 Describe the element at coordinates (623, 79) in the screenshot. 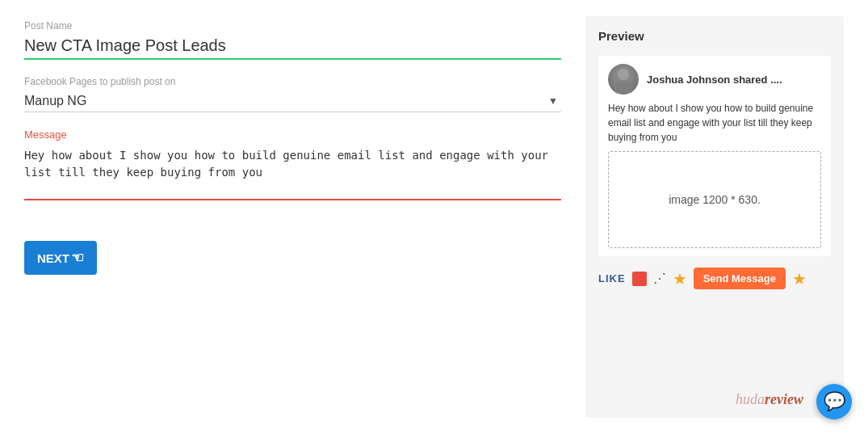

I see `avatar` at that location.